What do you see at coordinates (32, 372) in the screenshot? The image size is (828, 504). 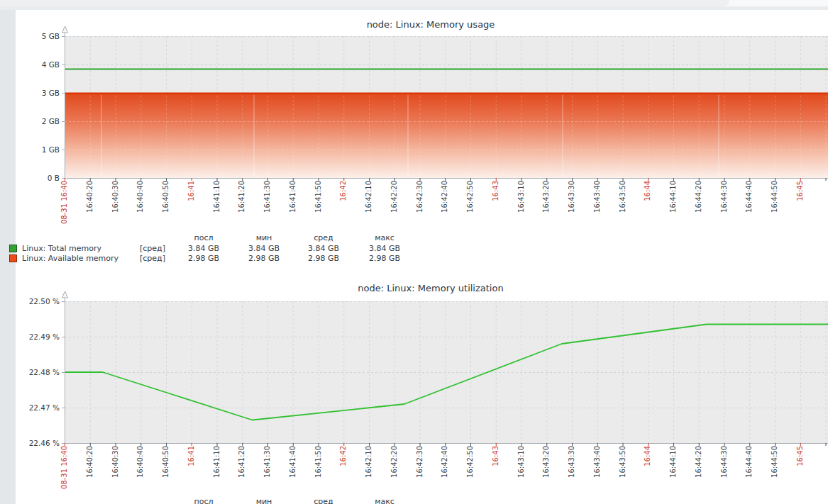 I see `y-axis-tick-label: 22.48 %` at bounding box center [32, 372].